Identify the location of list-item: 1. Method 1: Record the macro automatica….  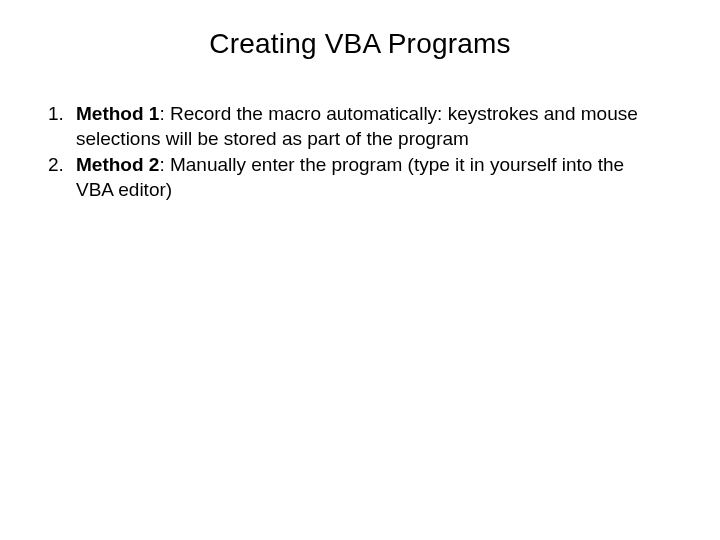
(364, 126).